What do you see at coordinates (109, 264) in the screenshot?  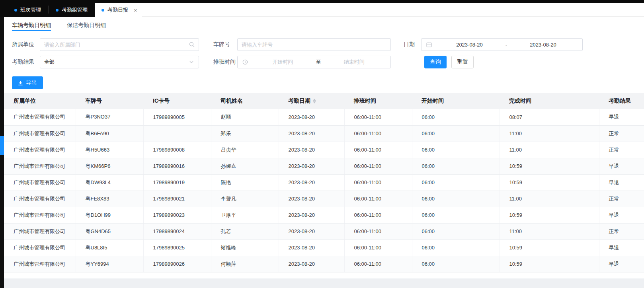 I see `table-cell: 粤YY6994` at bounding box center [109, 264].